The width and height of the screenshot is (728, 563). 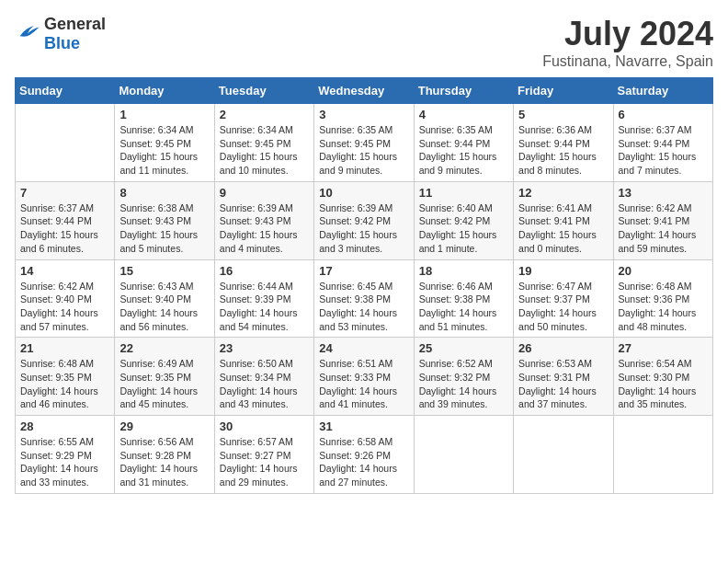 I want to click on day-number: 12, so click(x=563, y=193).